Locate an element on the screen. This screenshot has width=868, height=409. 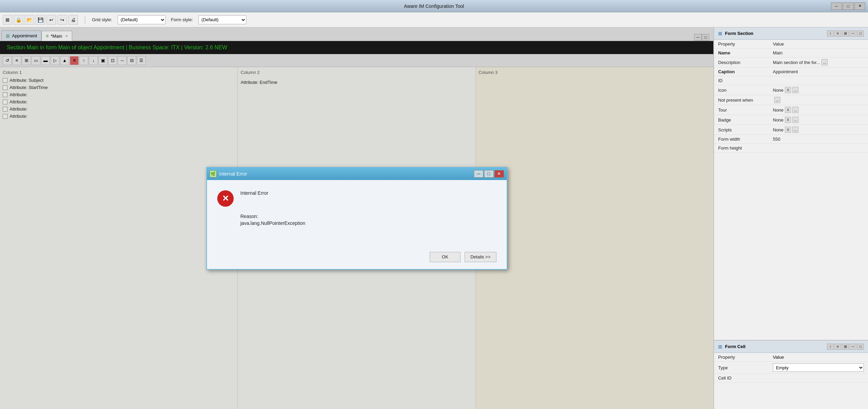
sort-btn: ↕ is located at coordinates (830, 34).